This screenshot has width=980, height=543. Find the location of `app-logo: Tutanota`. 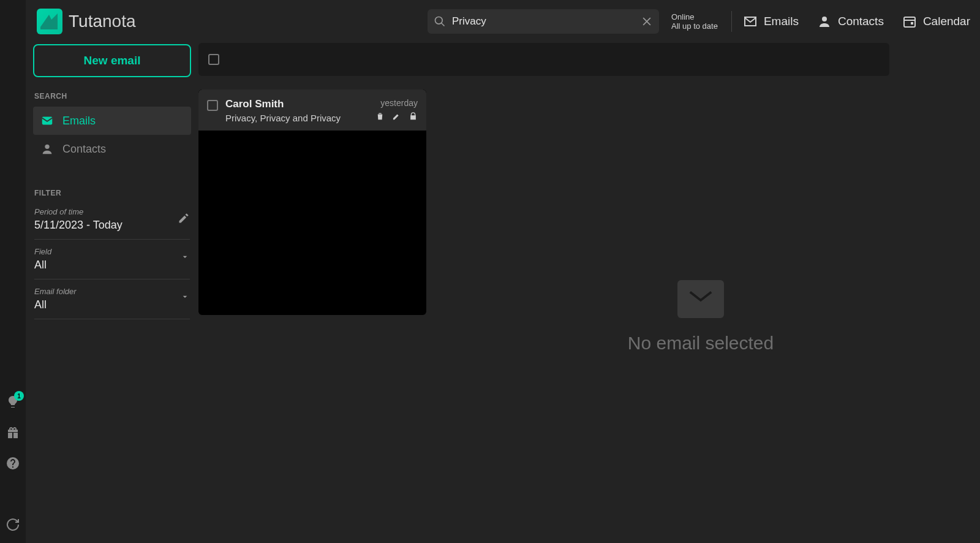

app-logo: Tutanota is located at coordinates (86, 21).